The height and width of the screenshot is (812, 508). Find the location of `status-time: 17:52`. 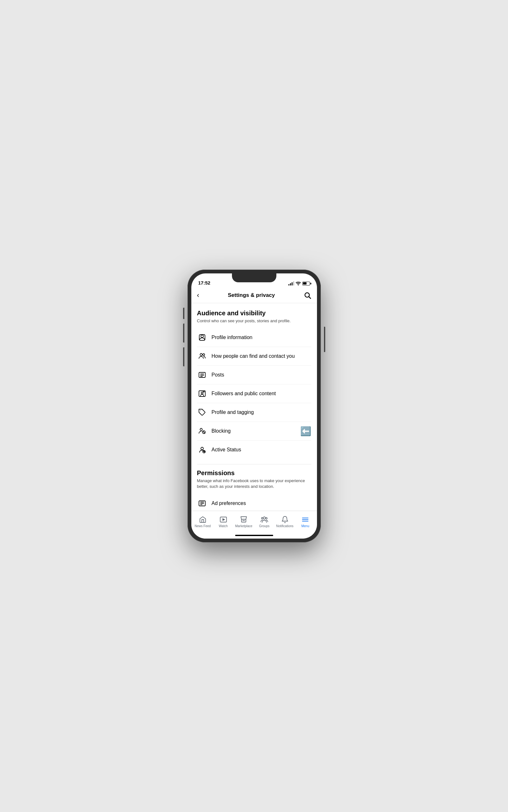

status-time: 17:52 is located at coordinates (204, 283).